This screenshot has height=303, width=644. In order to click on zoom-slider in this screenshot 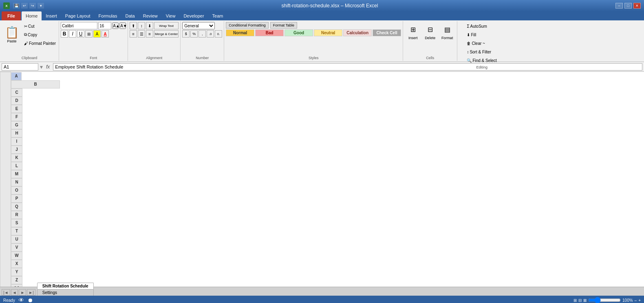, I will do `click(604, 300)`.